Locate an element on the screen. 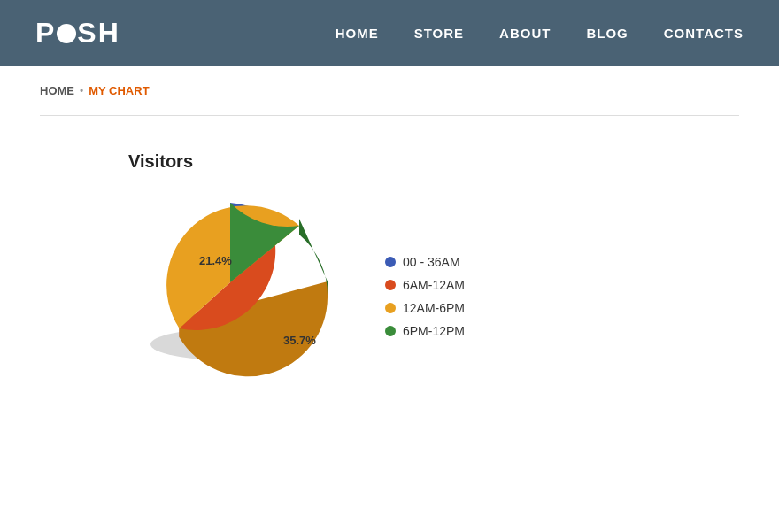 Image resolution: width=779 pixels, height=532 pixels. legend-dot-red is located at coordinates (390, 285).